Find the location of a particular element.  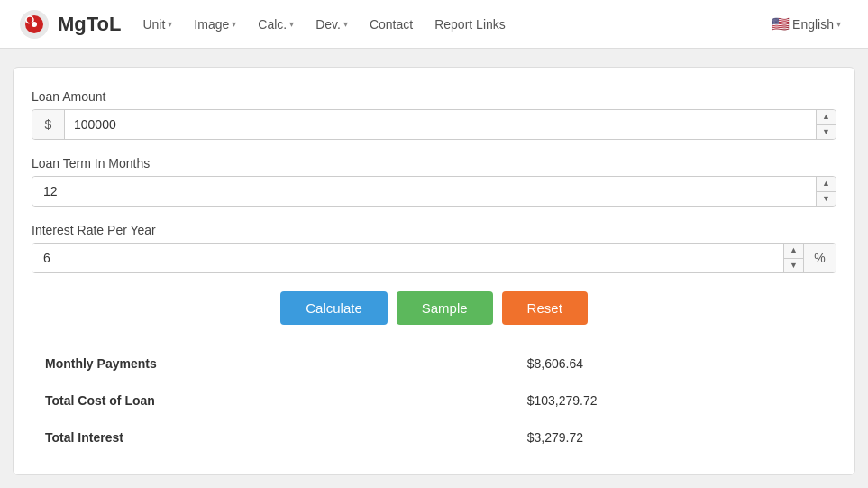

interest-rate-input-row: ▲ ▼ % is located at coordinates (434, 258).